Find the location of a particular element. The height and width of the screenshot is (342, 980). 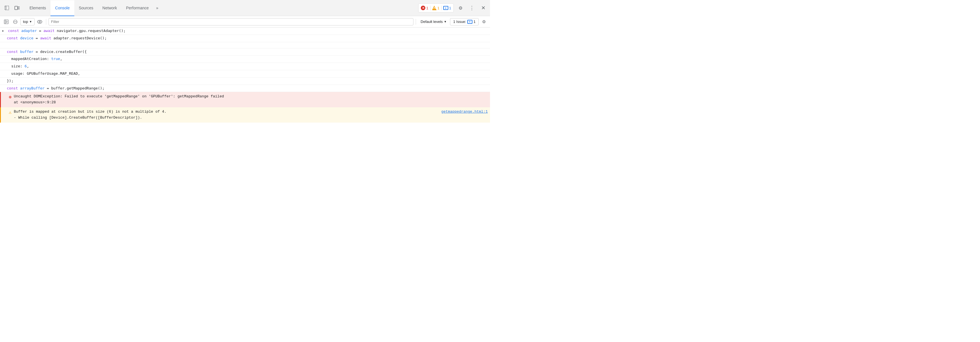

tab-sources: Sources is located at coordinates (86, 8).